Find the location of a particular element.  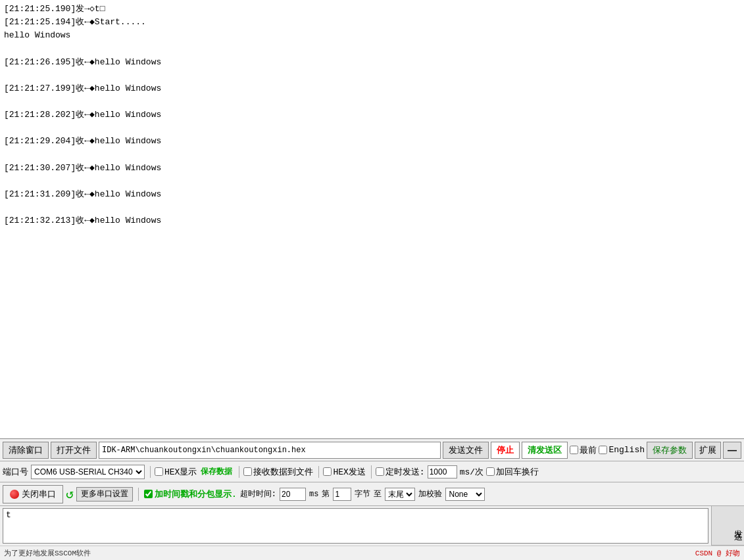

hex-send-section: HEX发送 is located at coordinates (342, 472).